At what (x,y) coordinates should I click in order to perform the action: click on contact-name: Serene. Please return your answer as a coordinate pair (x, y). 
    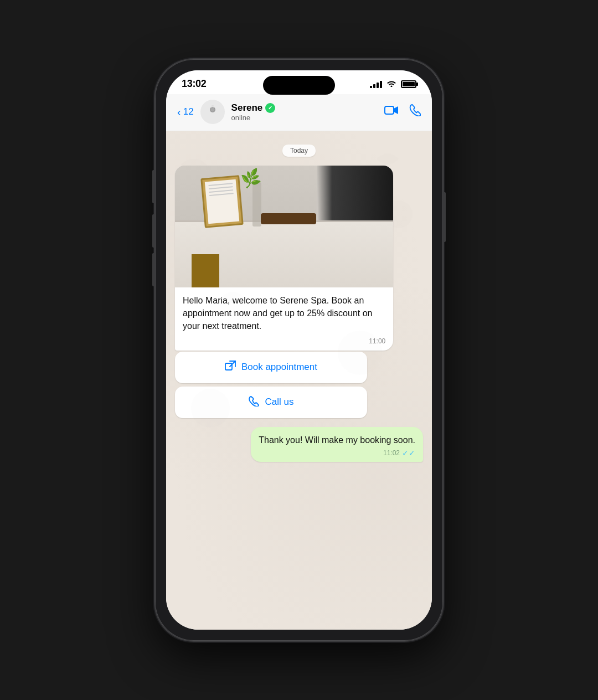
    Looking at the image, I should click on (247, 108).